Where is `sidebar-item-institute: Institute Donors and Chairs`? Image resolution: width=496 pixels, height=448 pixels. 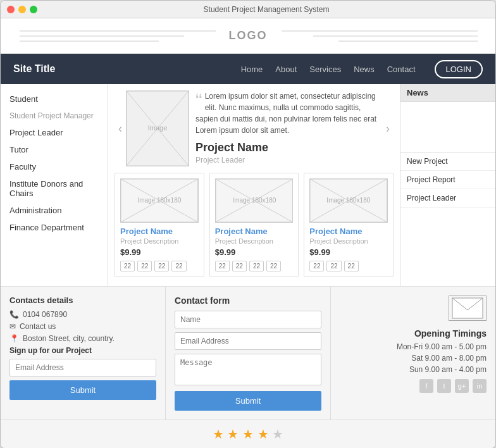 sidebar-item-institute: Institute Donors and Chairs is located at coordinates (54, 189).